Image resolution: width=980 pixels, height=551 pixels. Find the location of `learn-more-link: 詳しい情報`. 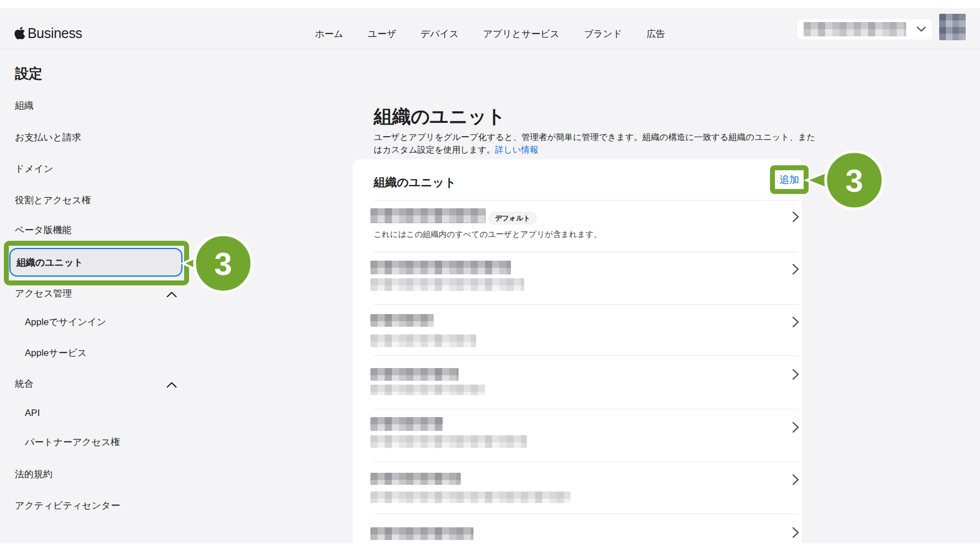

learn-more-link: 詳しい情報 is located at coordinates (516, 150).